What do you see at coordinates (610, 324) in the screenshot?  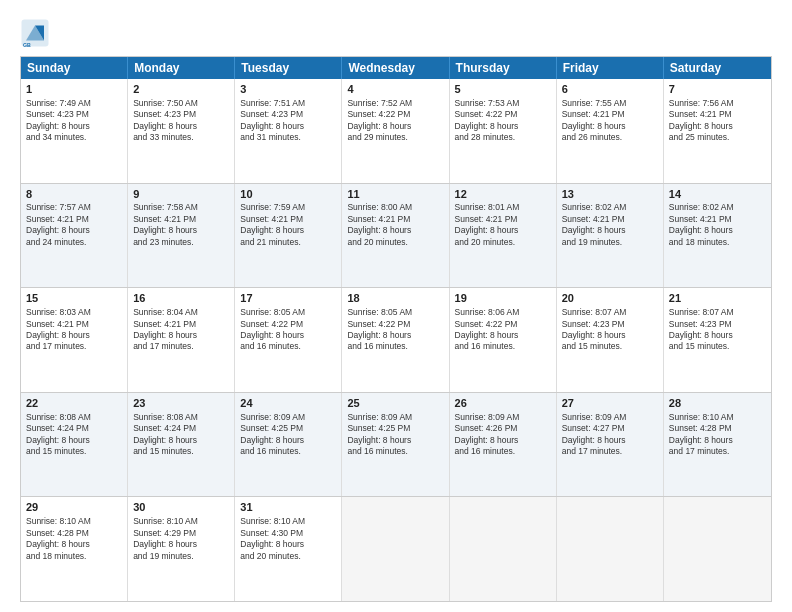 I see `sunset-line: Sunset: 4:23 PM` at bounding box center [610, 324].